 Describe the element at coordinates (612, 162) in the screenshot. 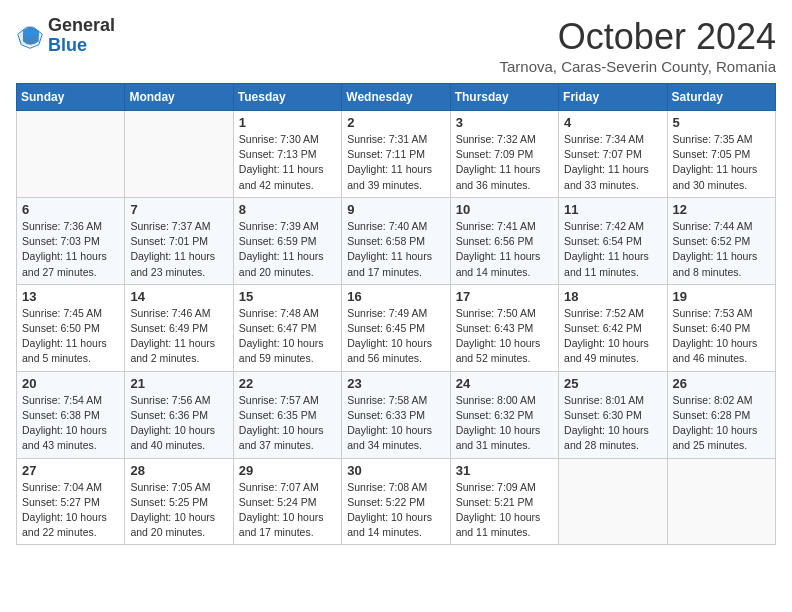

I see `day-info: Sunrise: 7:34 AM Sunset: 7:07 PM Dayligh…` at that location.